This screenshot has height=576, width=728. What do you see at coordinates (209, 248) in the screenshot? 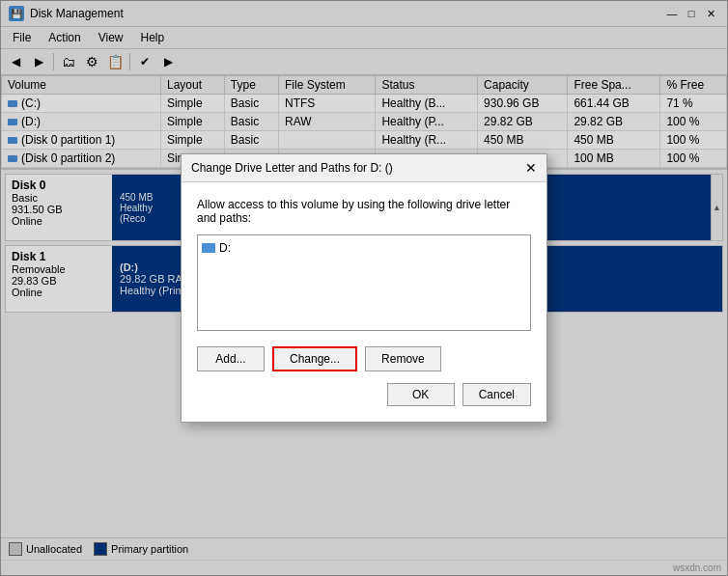
I see `drive-icon` at bounding box center [209, 248].